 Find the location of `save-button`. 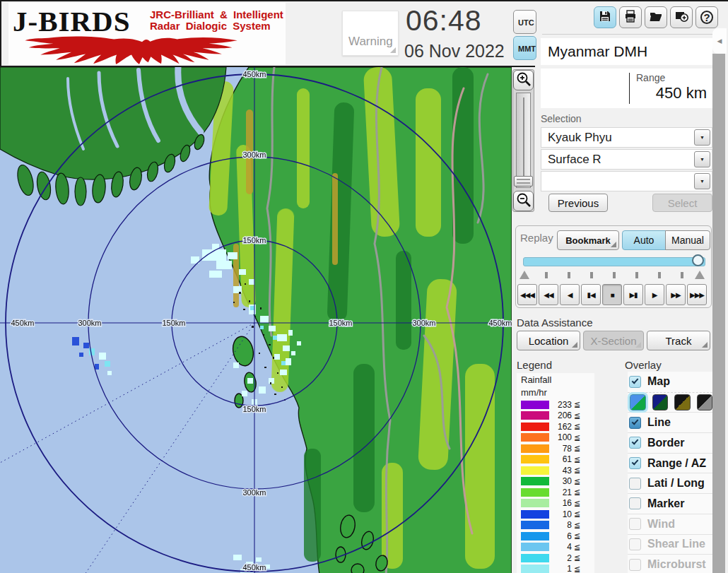

save-button is located at coordinates (605, 17).